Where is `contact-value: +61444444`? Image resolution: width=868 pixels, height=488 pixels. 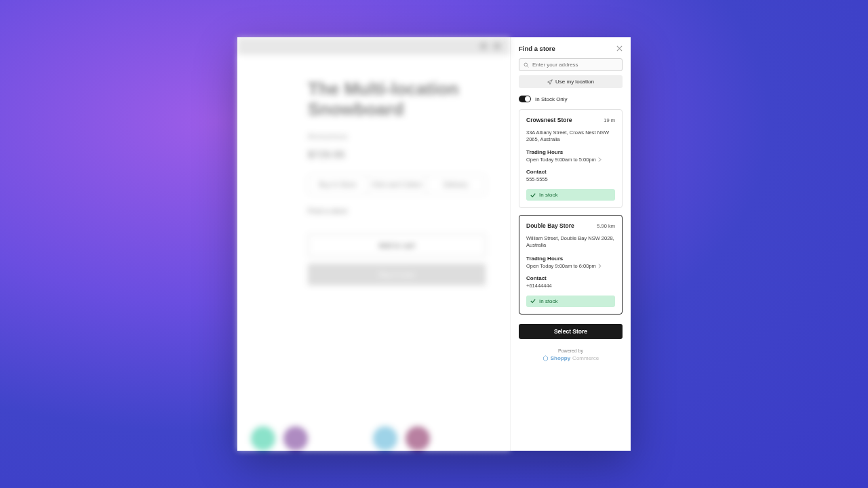
contact-value: +61444444 is located at coordinates (571, 286).